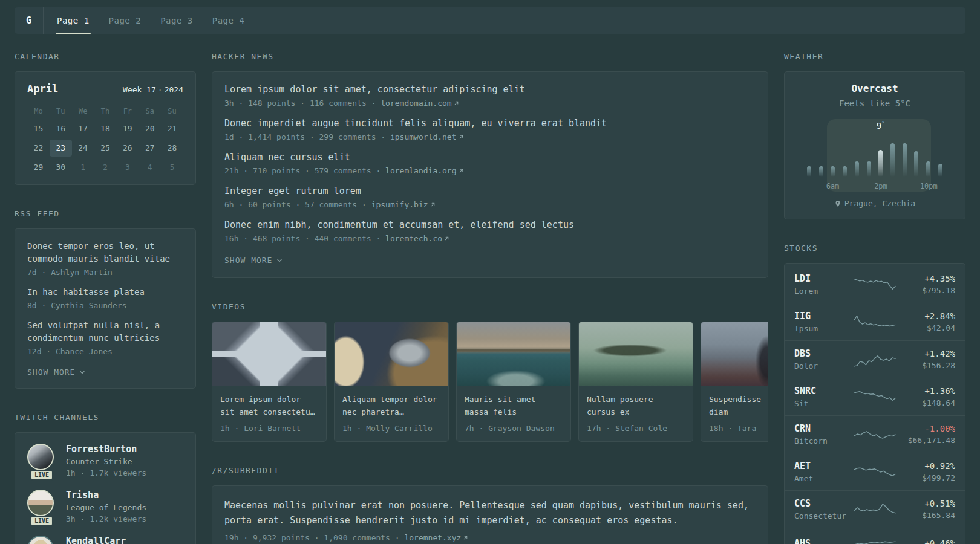 This screenshot has height=544, width=980. I want to click on tab-page-3: Page 3, so click(177, 21).